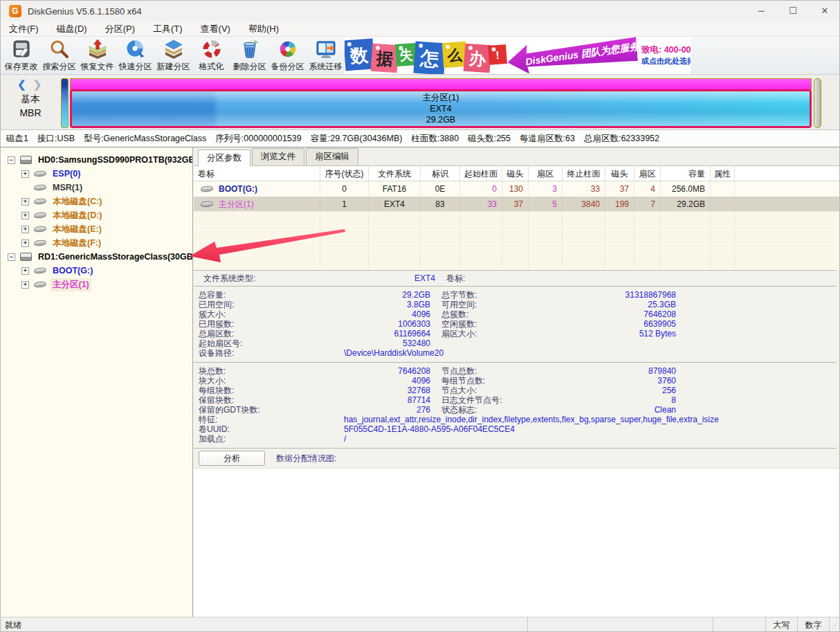  What do you see at coordinates (288, 49) in the screenshot?
I see `backup-partition-icon` at bounding box center [288, 49].